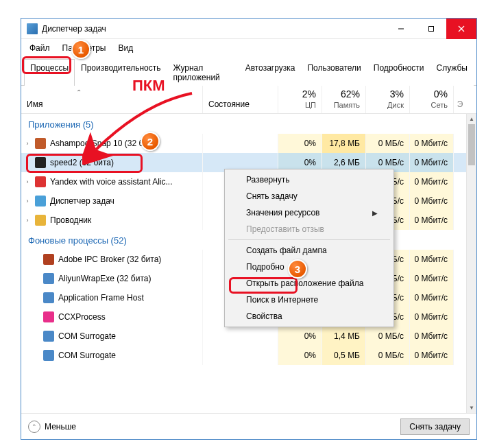 This screenshot has width=497, height=448. I want to click on tab-services: Службы, so click(452, 73).